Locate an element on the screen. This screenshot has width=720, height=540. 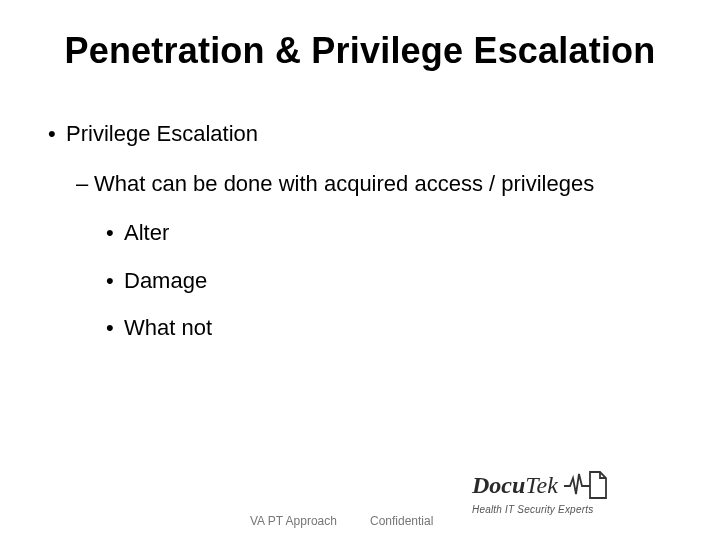
footer-left-text: VA PT Approach is located at coordinates (294, 521).